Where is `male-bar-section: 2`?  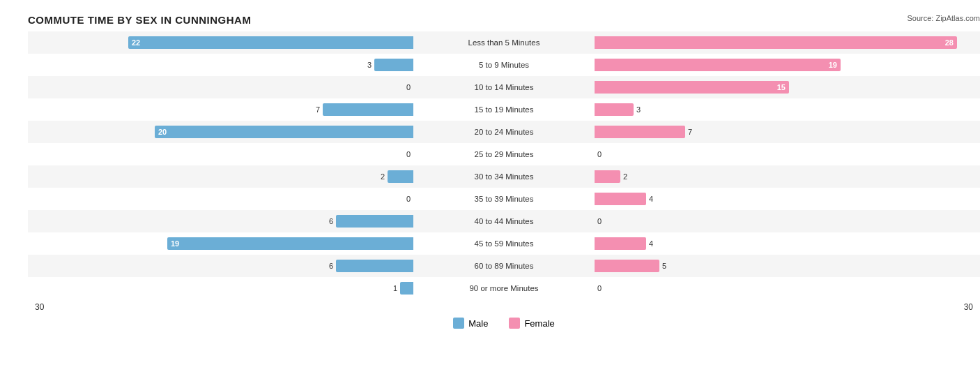 male-bar-section: 2 is located at coordinates (266, 177).